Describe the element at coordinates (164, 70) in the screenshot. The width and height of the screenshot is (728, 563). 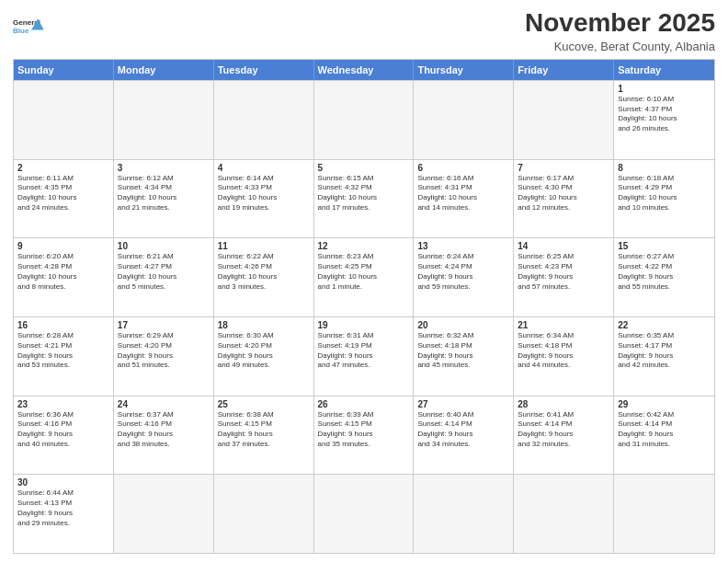
I see `calendar-header-monday: Monday` at that location.